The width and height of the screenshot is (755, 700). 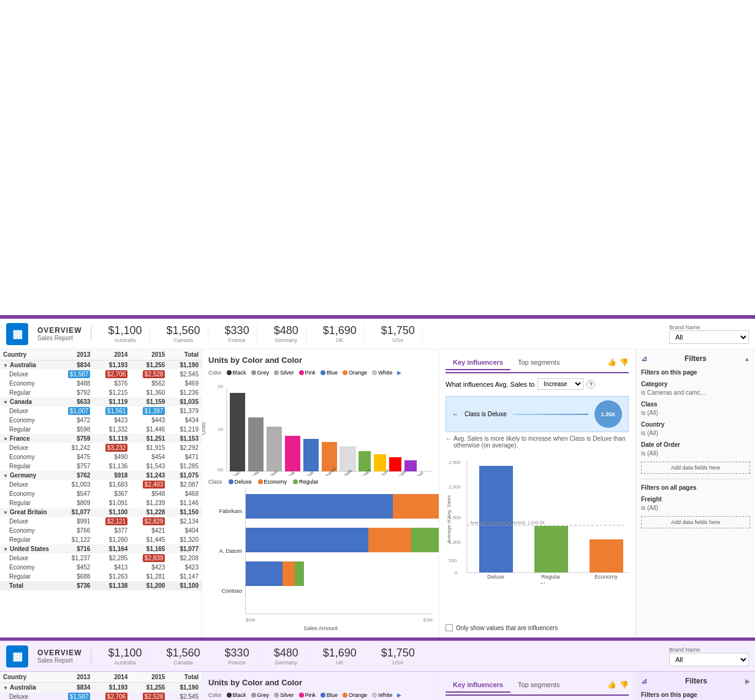 I want to click on cell-value: $809, so click(x=75, y=503).